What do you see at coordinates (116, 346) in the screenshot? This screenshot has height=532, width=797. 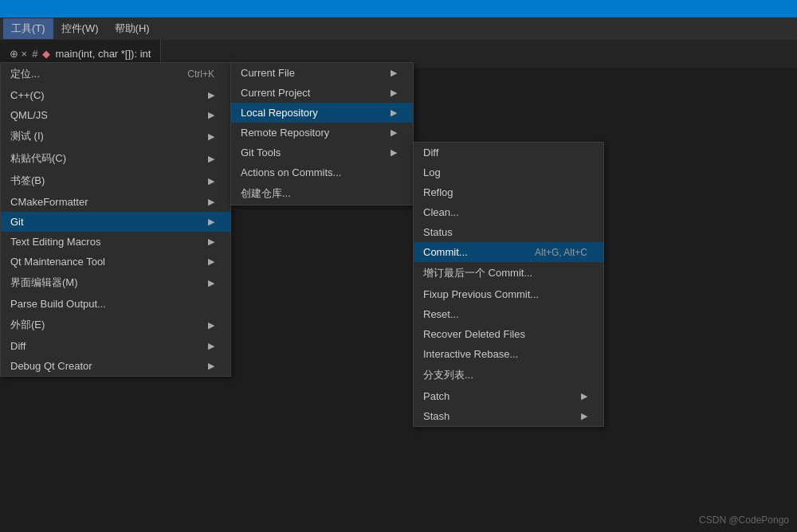 I see `menu-diff: Diff ▶` at bounding box center [116, 346].